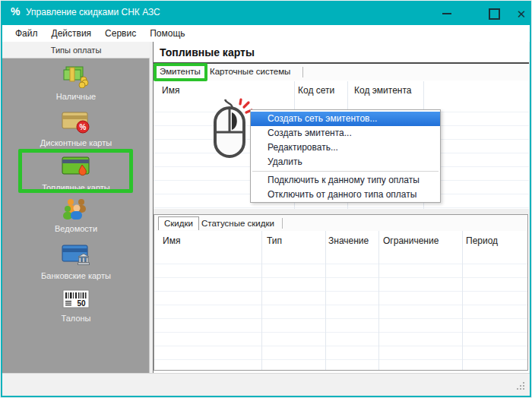  What do you see at coordinates (76, 77) in the screenshot?
I see `cash-icon` at bounding box center [76, 77].